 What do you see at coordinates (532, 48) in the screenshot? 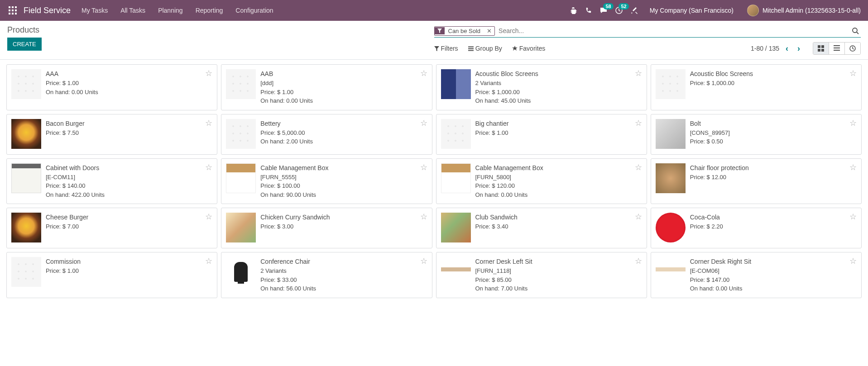
I see `favorites-label: Favorites` at bounding box center [532, 48].